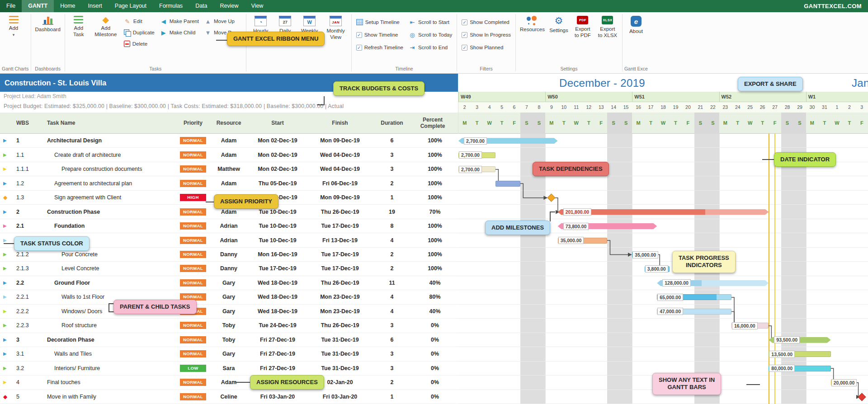  I want to click on cell-task-name: Construction Phase, so click(110, 211).